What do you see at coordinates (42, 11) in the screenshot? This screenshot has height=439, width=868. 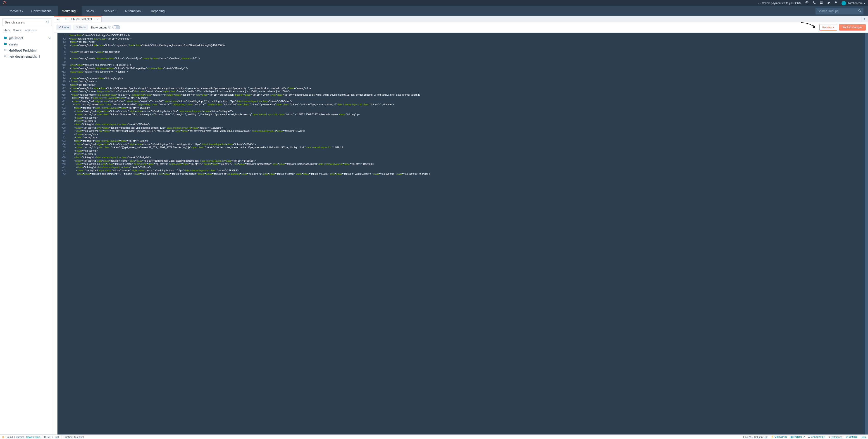 I see `nav-item-conversations: Conversations▾` at bounding box center [42, 11].